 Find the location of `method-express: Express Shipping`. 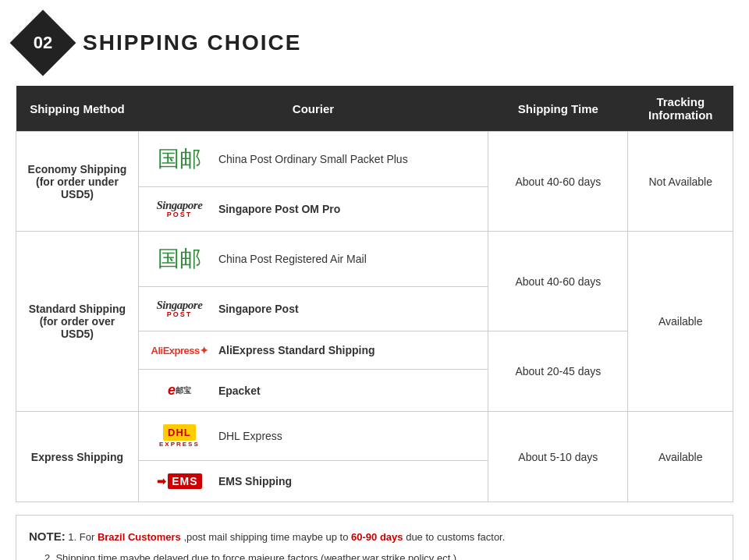

method-express: Express Shipping is located at coordinates (78, 457).